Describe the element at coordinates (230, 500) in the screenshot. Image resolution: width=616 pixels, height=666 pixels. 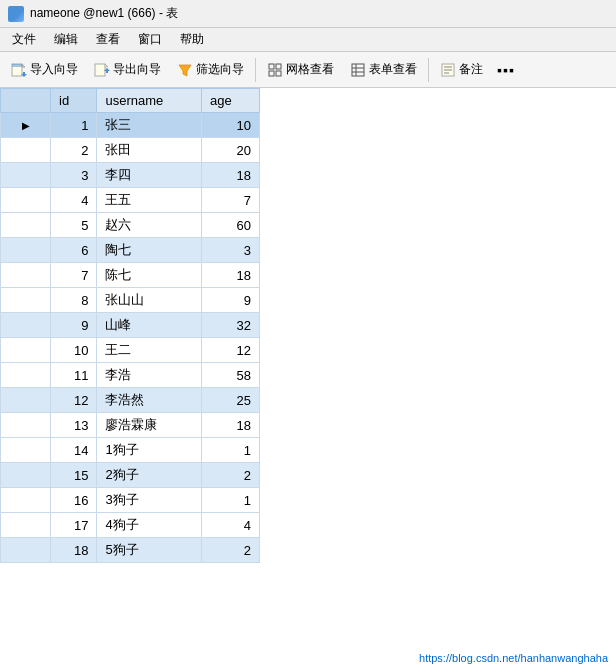
I see `cell-age: 1` at that location.